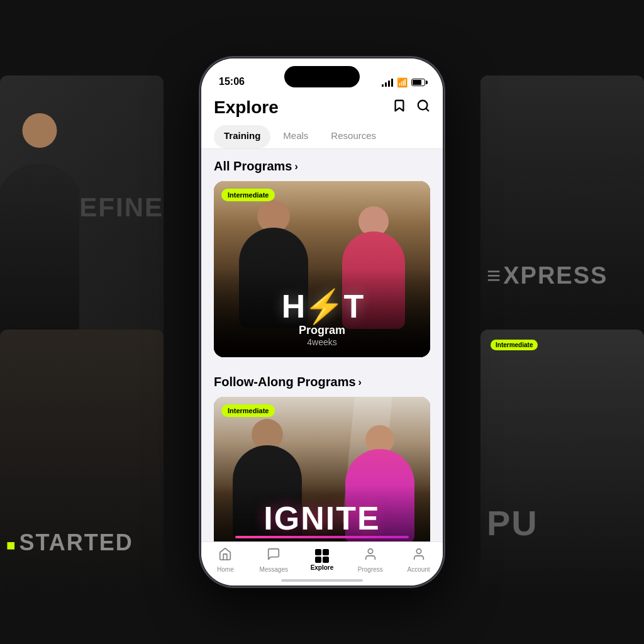  I want to click on bookmark-icon, so click(399, 108).